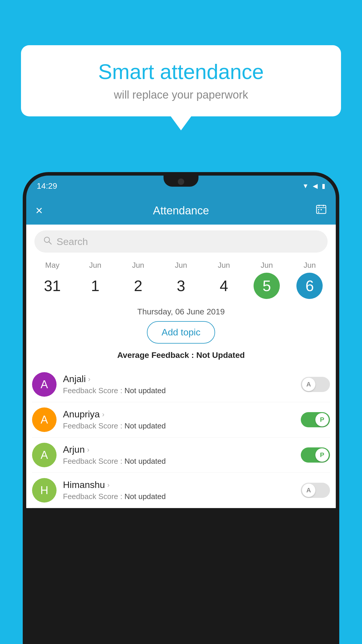  I want to click on app-bar: × Attendance, so click(181, 211).